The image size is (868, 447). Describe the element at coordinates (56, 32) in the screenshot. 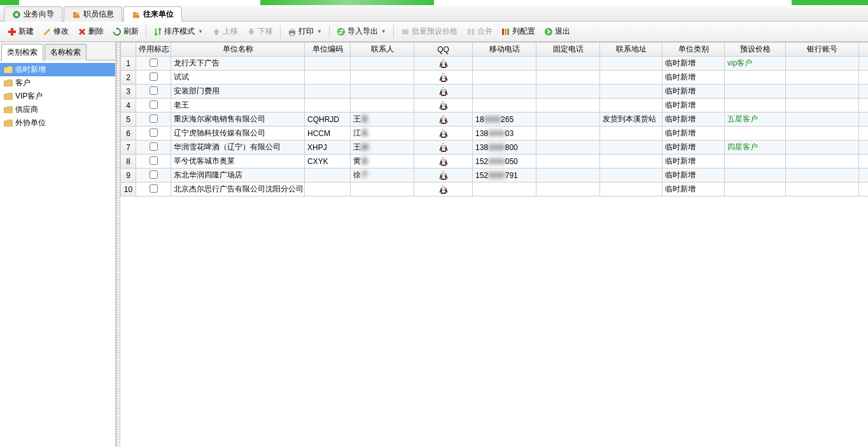

I see `edit-button: 修改` at that location.